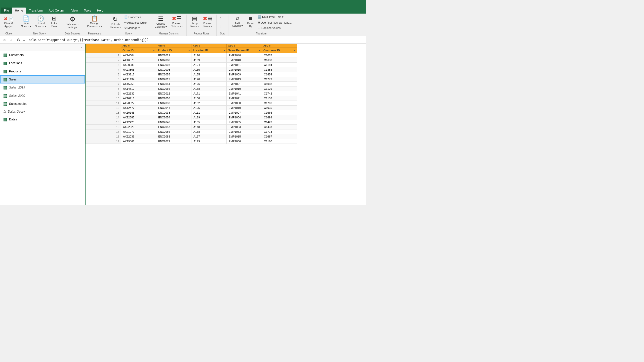  I want to click on refresh-preview-label: RefreshPreview ▾, so click(115, 26).